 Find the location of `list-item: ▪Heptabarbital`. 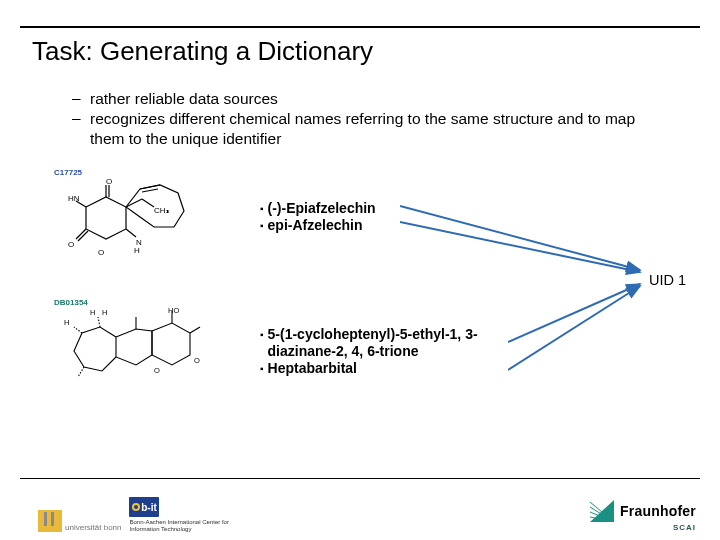

list-item: ▪Heptabarbital is located at coordinates (390, 368).